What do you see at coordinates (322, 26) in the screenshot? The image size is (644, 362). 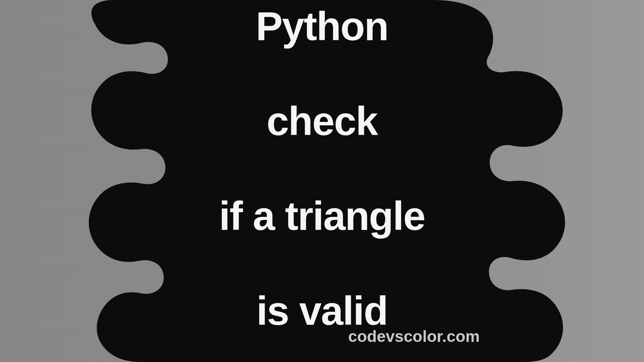 I see `title-line-1: Python` at bounding box center [322, 26].